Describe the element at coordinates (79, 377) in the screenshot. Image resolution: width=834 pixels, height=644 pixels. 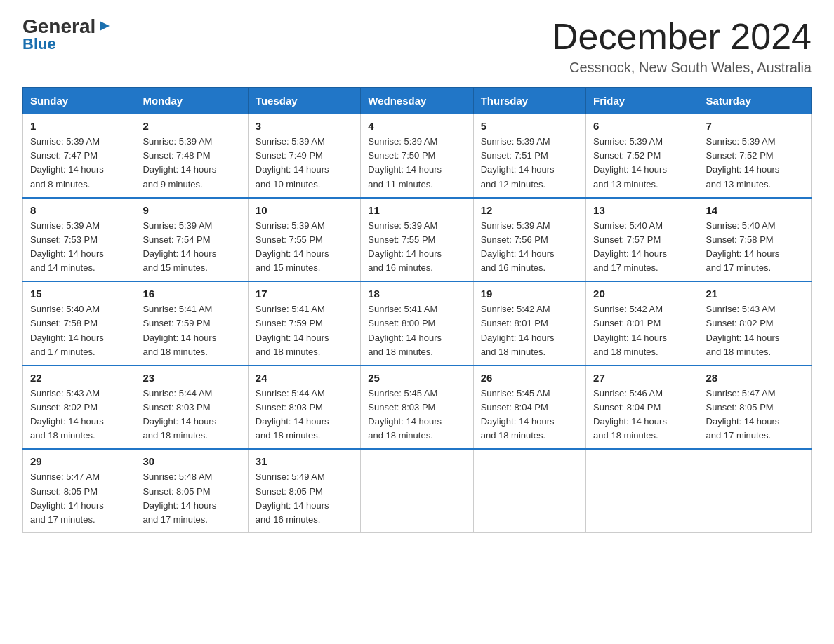
I see `day-number: 22` at that location.